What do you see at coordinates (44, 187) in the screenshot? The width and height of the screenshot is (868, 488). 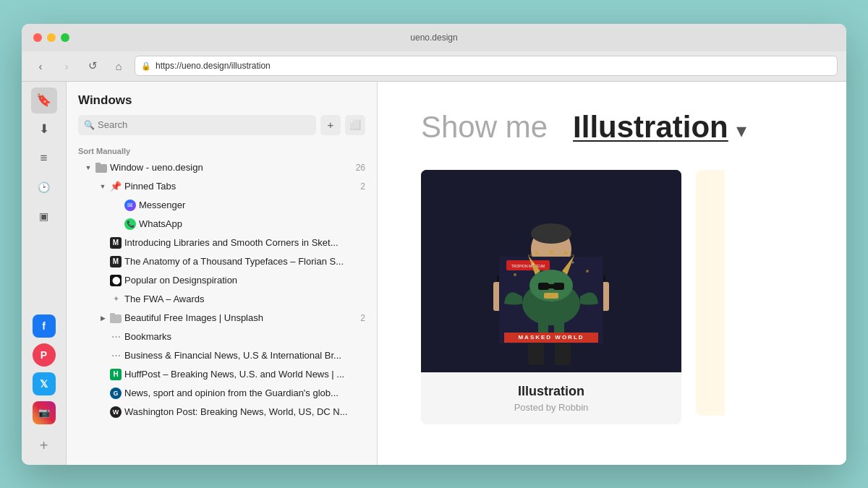 I see `sidebar-icon-history: 🕑` at bounding box center [44, 187].